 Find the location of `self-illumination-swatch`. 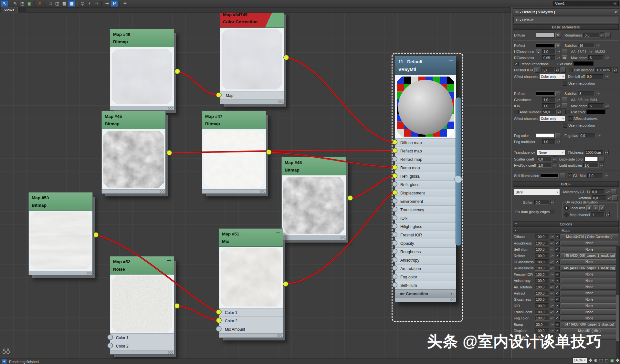

self-illumination-swatch is located at coordinates (550, 176).